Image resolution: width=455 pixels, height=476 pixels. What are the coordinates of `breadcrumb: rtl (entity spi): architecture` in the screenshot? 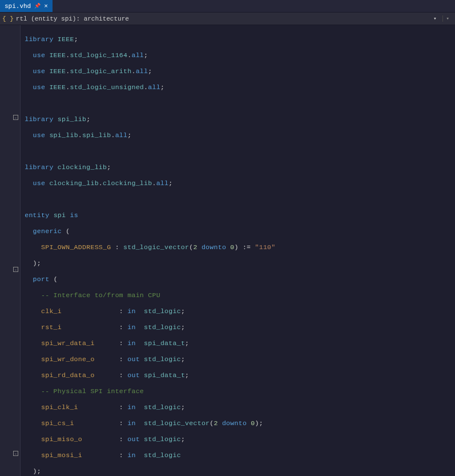 It's located at (73, 19).